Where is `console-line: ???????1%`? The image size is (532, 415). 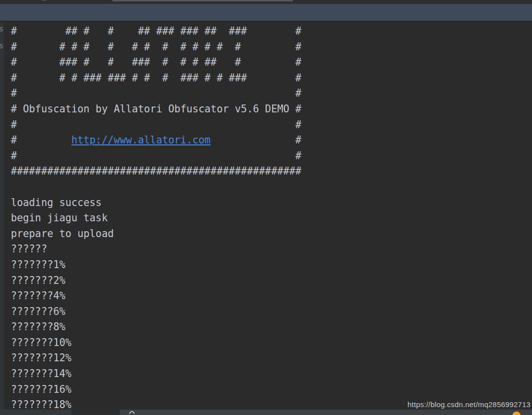 console-line: ???????1% is located at coordinates (271, 265).